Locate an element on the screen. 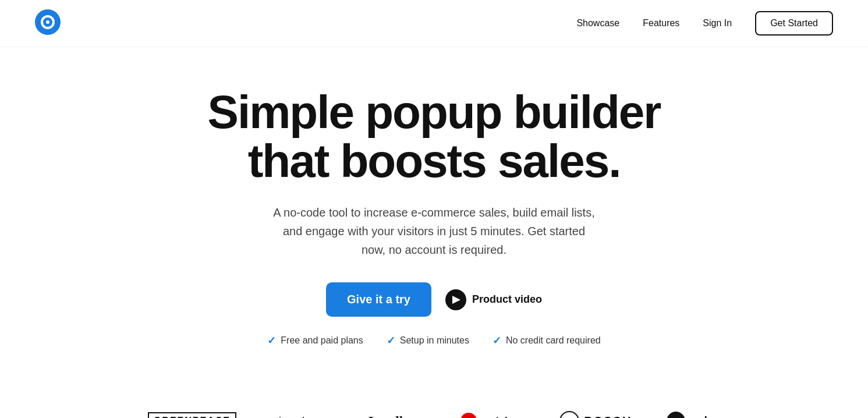 This screenshot has height=418, width=868. play-icon is located at coordinates (456, 300).